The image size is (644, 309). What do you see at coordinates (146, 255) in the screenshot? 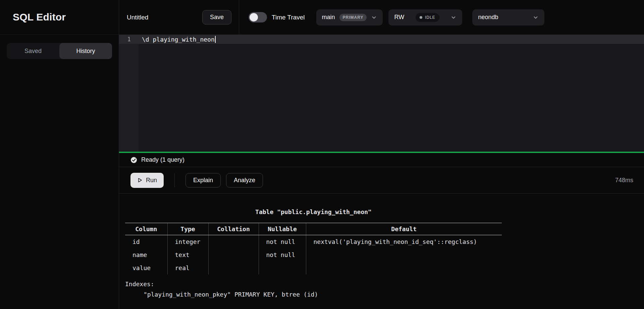
I see `table-cell: name` at bounding box center [146, 255].